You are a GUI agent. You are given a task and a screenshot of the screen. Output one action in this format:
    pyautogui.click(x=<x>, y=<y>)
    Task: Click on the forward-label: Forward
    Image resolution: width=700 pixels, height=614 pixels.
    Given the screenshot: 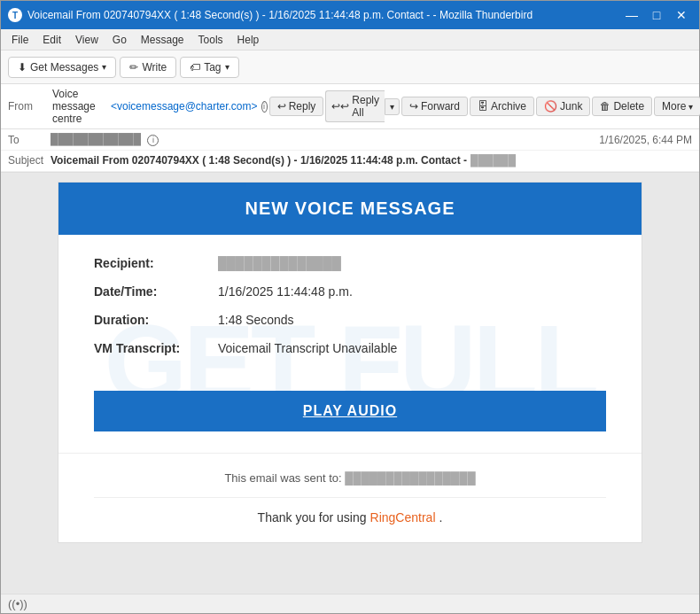 What is the action you would take?
    pyautogui.click(x=440, y=106)
    